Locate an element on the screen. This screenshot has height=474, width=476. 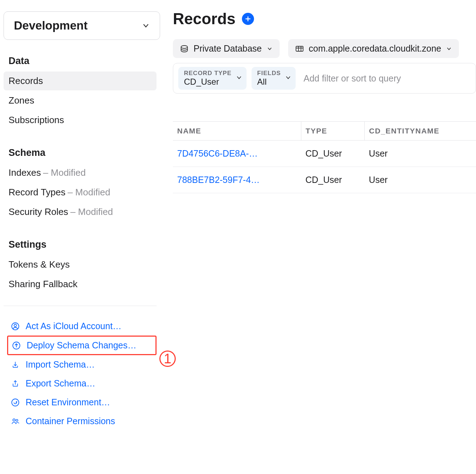
action-label: Deploy Schema Changes… is located at coordinates (82, 345).